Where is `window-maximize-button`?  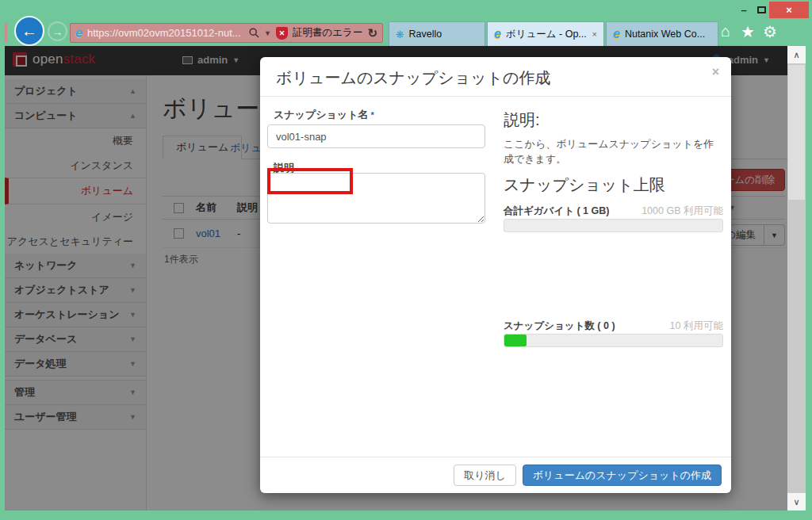 window-maximize-button is located at coordinates (761, 10).